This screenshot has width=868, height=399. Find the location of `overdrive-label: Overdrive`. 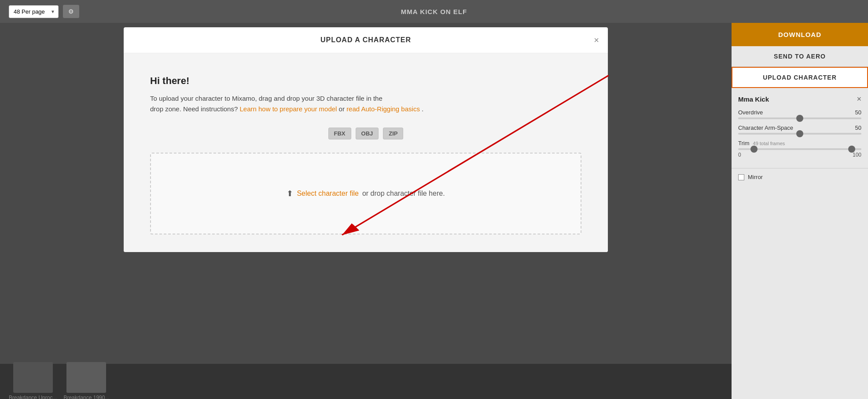

overdrive-label: Overdrive is located at coordinates (750, 113).